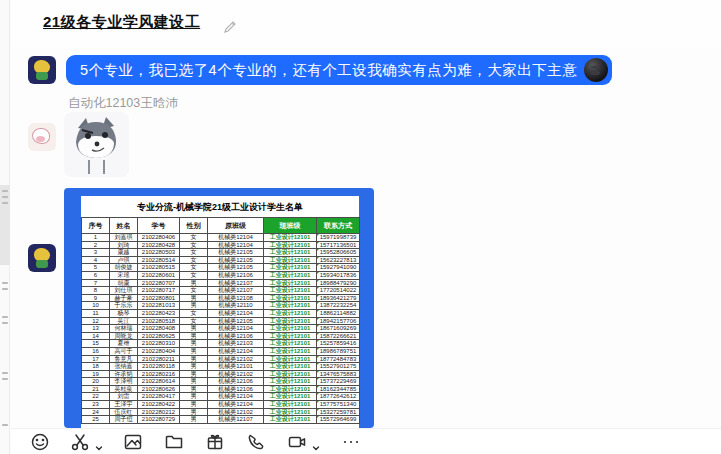 This screenshot has height=454, width=721. What do you see at coordinates (159, 336) in the screenshot?
I see `table-cell: 2102280625` at bounding box center [159, 336].